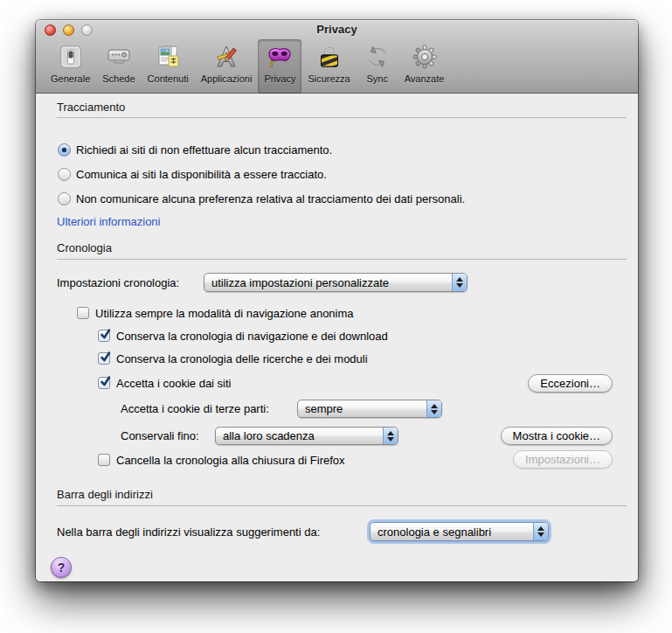 This screenshot has width=672, height=633. What do you see at coordinates (563, 460) in the screenshot?
I see `clear-settings-button: Impostazioni…` at bounding box center [563, 460].